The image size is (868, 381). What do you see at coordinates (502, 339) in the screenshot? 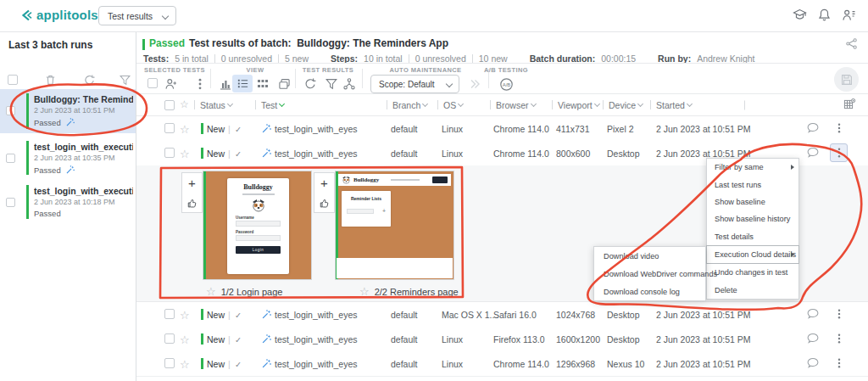
I see `test-row-4: ☆ New | ✓ test_login_with_eyes default L…` at bounding box center [502, 339].